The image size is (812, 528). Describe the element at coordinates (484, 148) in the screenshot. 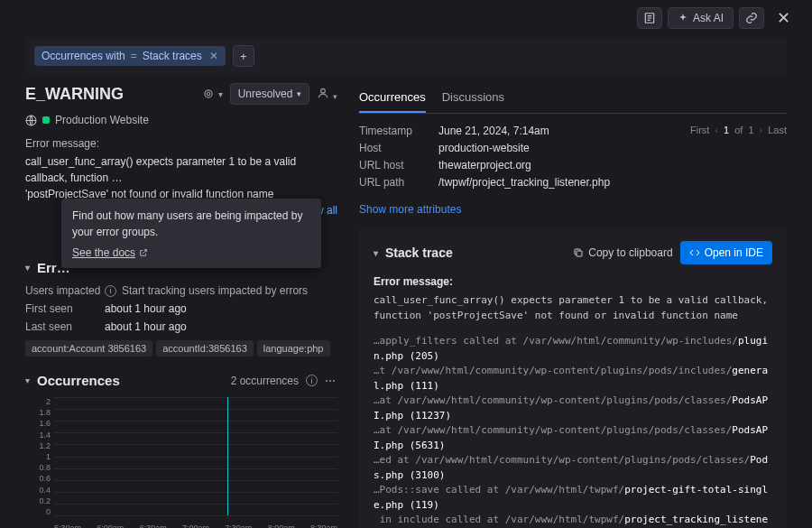

I see `attr-value: production-website` at that location.